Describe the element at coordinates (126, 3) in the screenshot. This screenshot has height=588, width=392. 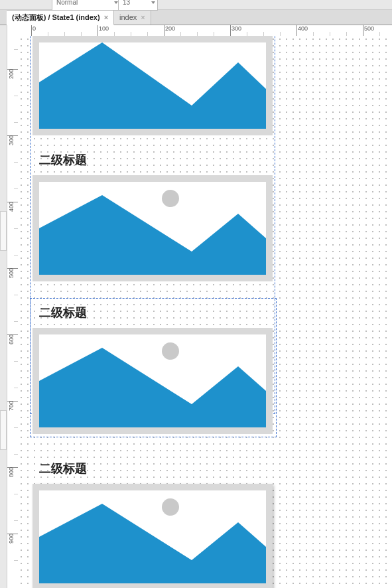
I see `font-size-value: 13` at that location.